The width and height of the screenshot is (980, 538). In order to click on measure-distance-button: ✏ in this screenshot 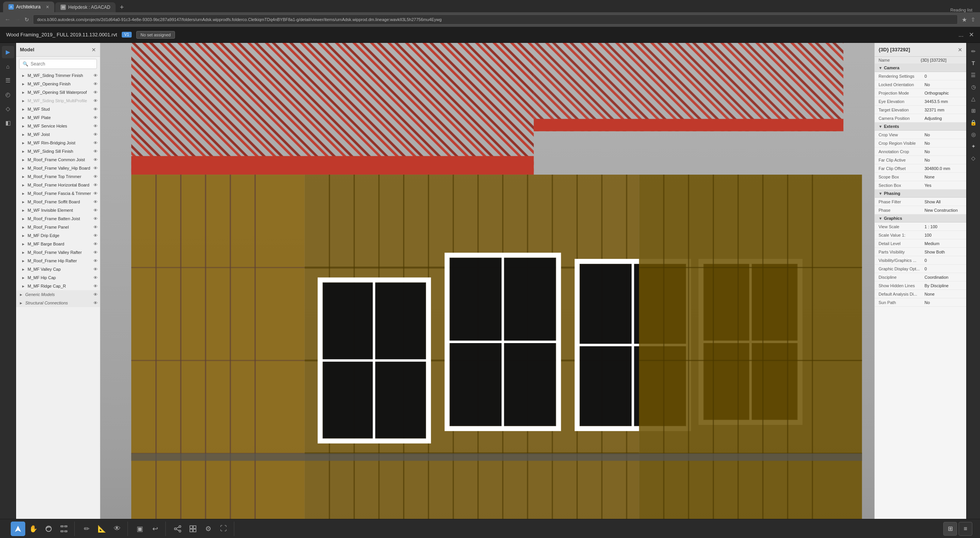, I will do `click(87, 529)`.